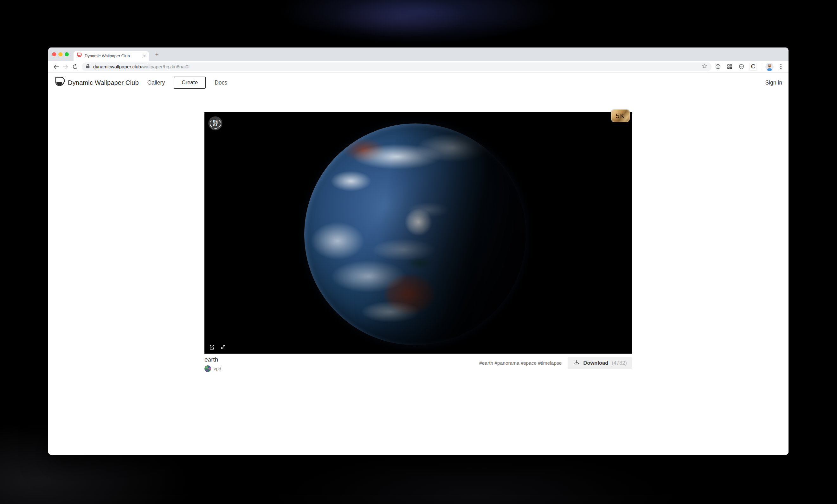 The height and width of the screenshot is (504, 837). What do you see at coordinates (213, 369) in the screenshot?
I see `wallpaper-author: vpd` at bounding box center [213, 369].